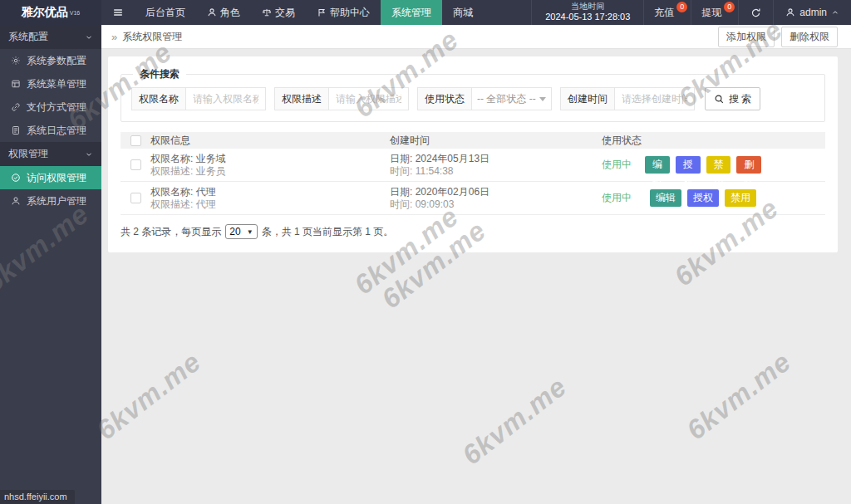  I want to click on link-preview-status-bar: nhsd.ffeiyii.com, so click(37, 497).